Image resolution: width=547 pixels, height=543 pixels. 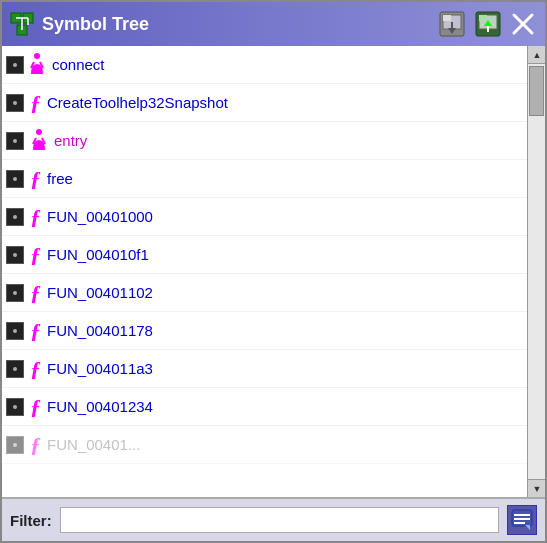 What do you see at coordinates (264, 255) in the screenshot?
I see `list-item: ƒ FUN_004010f1` at bounding box center [264, 255].